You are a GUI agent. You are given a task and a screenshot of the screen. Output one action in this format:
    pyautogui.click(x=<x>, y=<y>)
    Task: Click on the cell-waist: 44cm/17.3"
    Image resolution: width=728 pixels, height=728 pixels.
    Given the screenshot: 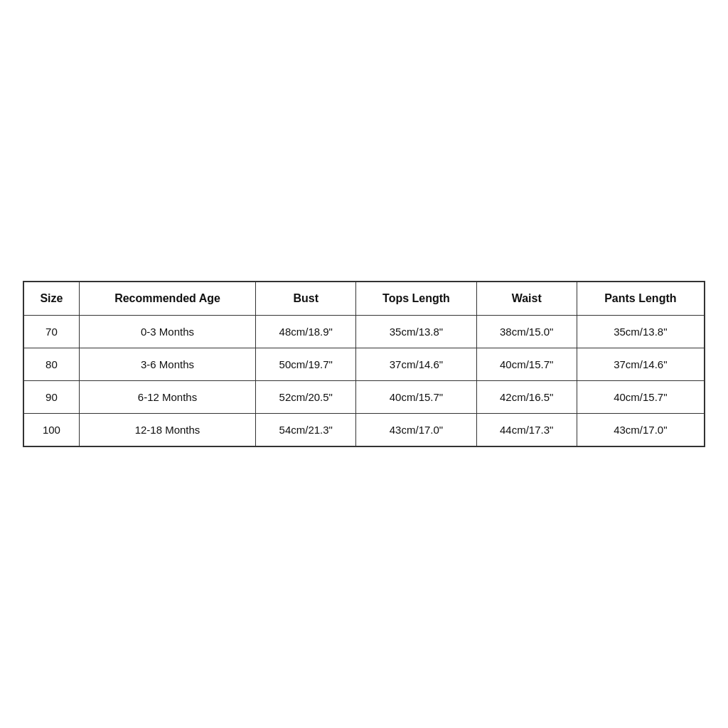 What is the action you would take?
    pyautogui.click(x=526, y=431)
    